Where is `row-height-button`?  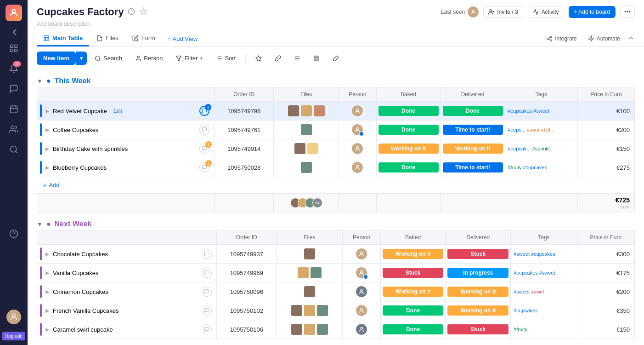 row-height-button is located at coordinates (297, 58).